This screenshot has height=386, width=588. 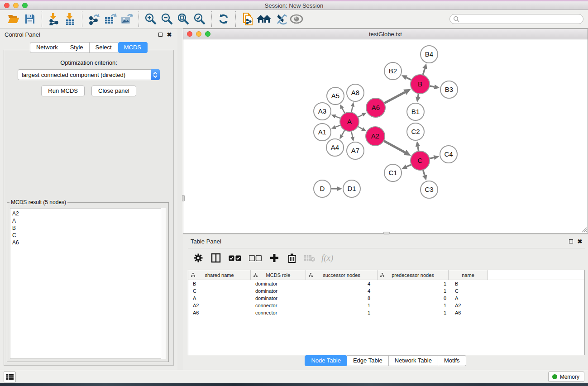 What do you see at coordinates (199, 34) in the screenshot?
I see `minimize-network-icon` at bounding box center [199, 34].